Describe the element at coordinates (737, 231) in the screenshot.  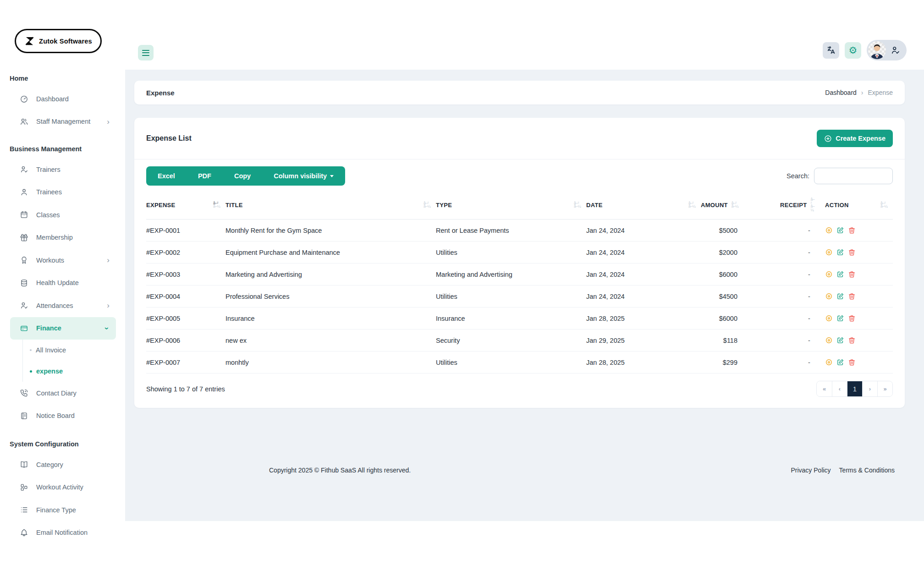
I see `cell-amount: $5000` at that location.